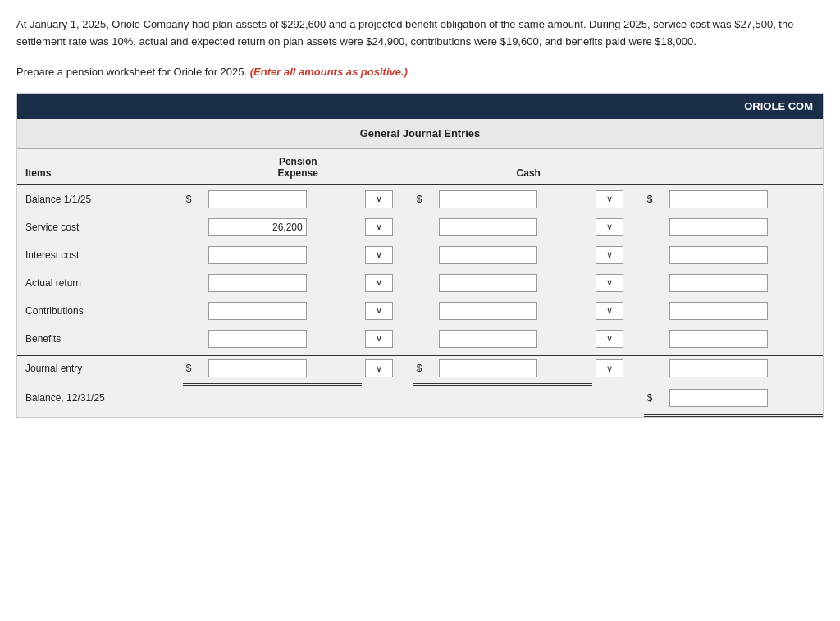 The image size is (840, 621). Describe the element at coordinates (258, 199) in the screenshot. I see `pe-input-balance-start` at that location.